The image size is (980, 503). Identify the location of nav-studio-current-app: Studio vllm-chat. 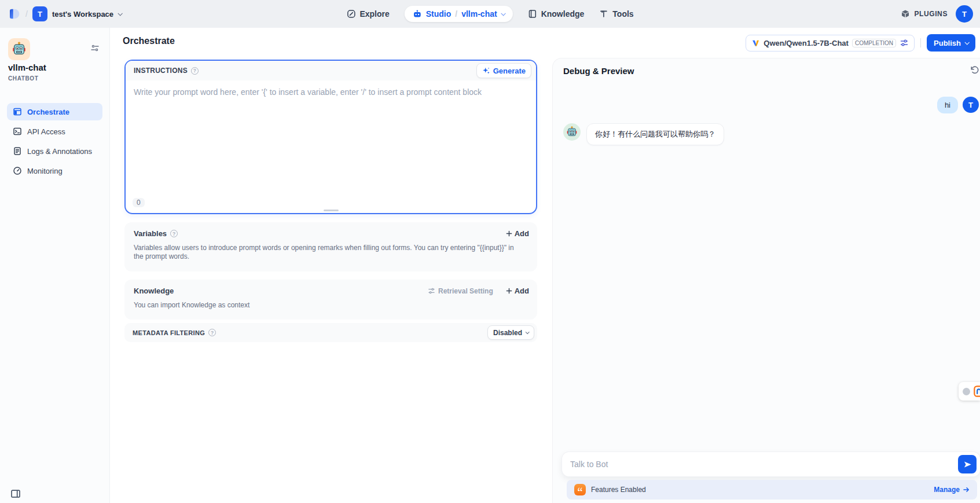
(458, 14).